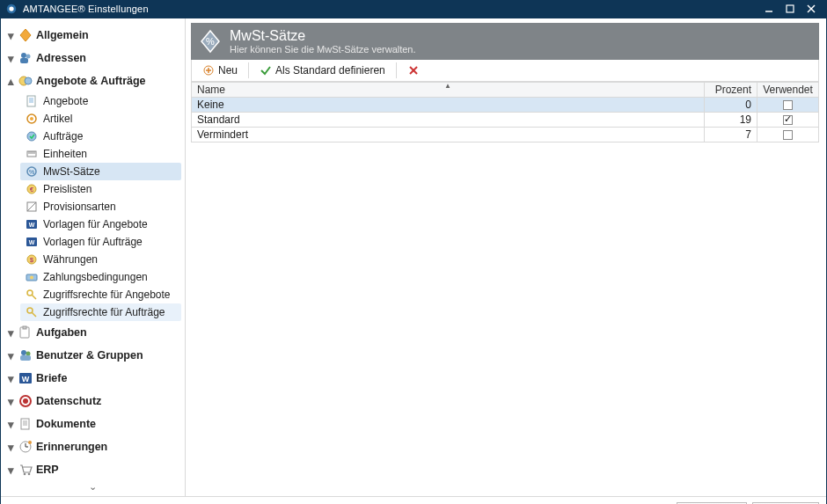  What do you see at coordinates (391, 9) in the screenshot?
I see `window-title: AMTANGEE® Einstellungen` at bounding box center [391, 9].